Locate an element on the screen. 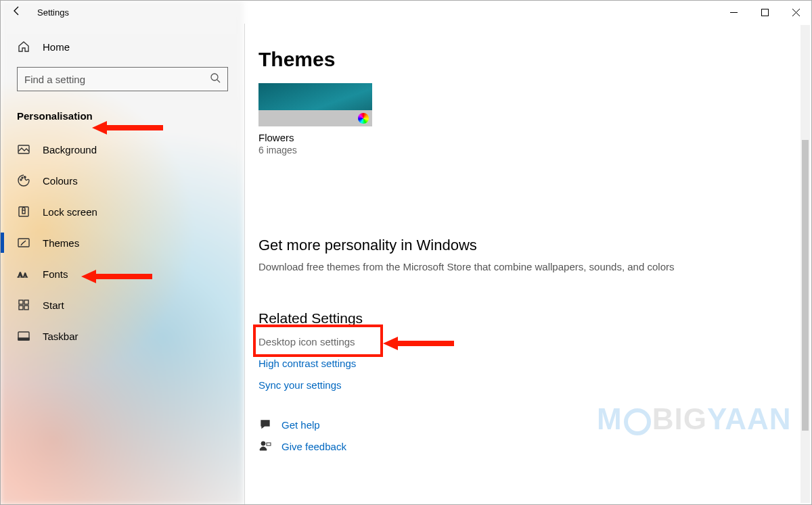 This screenshot has height=505, width=812. sidebar-section-title: Personalisation is located at coordinates (122, 118).